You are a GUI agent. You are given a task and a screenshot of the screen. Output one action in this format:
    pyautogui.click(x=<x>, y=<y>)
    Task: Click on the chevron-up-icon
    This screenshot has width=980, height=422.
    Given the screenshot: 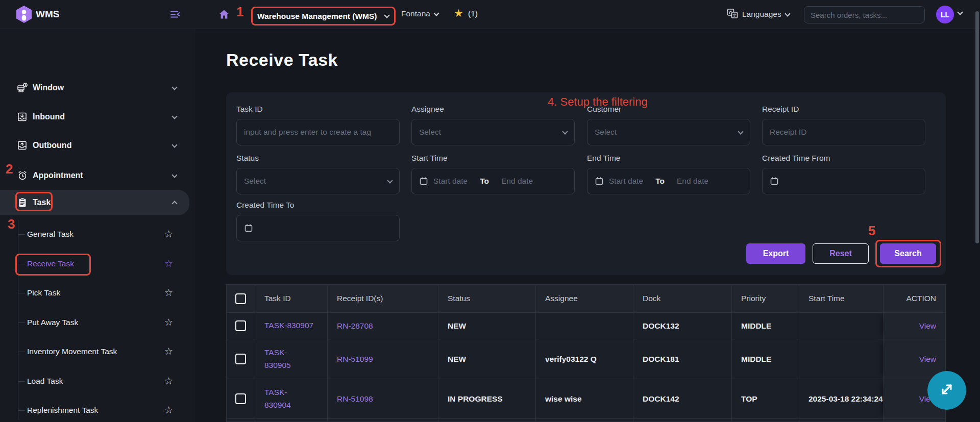 What is the action you would take?
    pyautogui.click(x=175, y=203)
    